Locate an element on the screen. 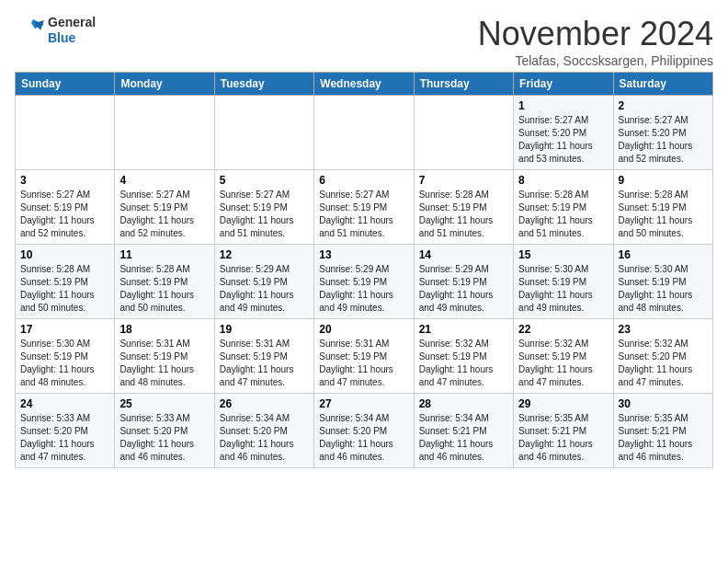 This screenshot has width=728, height=563. day-number: 18 is located at coordinates (164, 329).